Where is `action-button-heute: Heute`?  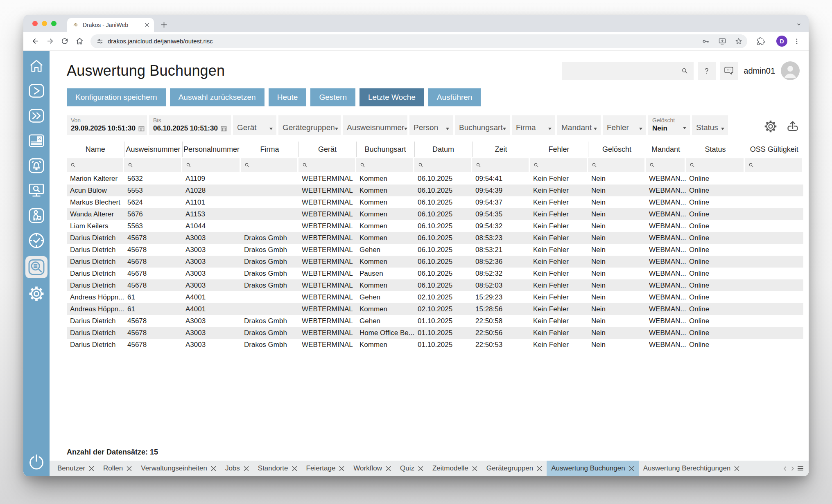
action-button-heute: Heute is located at coordinates (287, 97).